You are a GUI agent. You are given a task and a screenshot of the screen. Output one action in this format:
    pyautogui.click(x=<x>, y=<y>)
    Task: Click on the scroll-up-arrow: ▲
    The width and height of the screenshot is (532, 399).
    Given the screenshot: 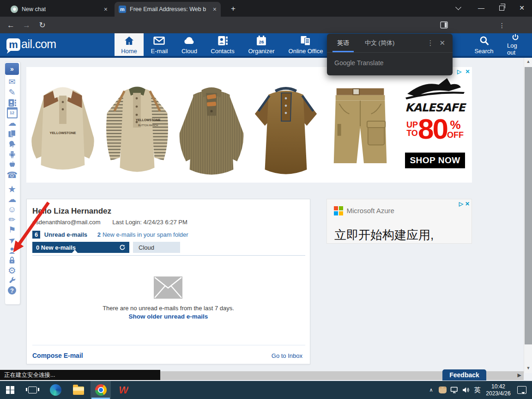 What is the action you would take?
    pyautogui.click(x=528, y=61)
    